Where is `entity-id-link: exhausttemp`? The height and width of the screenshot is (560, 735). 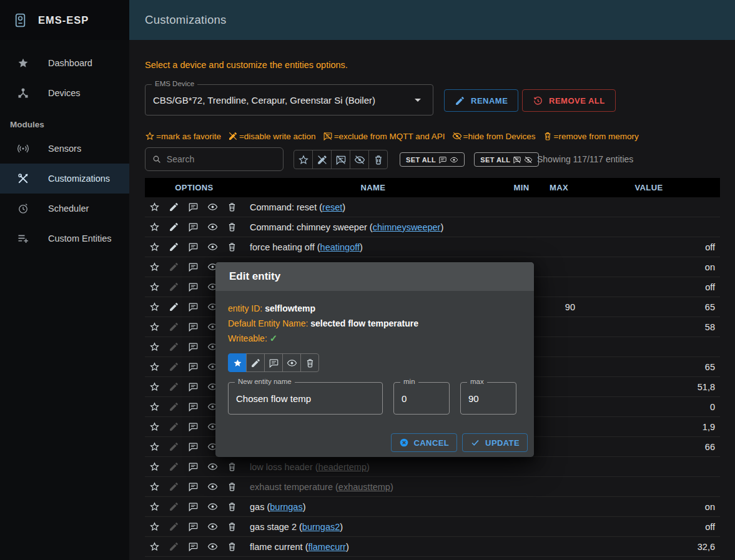
entity-id-link: exhausttemp is located at coordinates (365, 487).